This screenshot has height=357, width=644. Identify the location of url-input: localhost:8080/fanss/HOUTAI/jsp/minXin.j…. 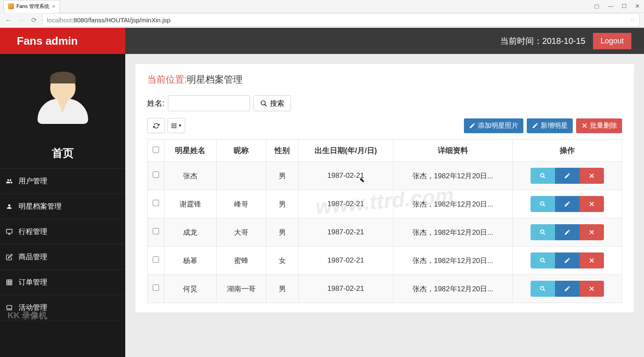
(341, 20).